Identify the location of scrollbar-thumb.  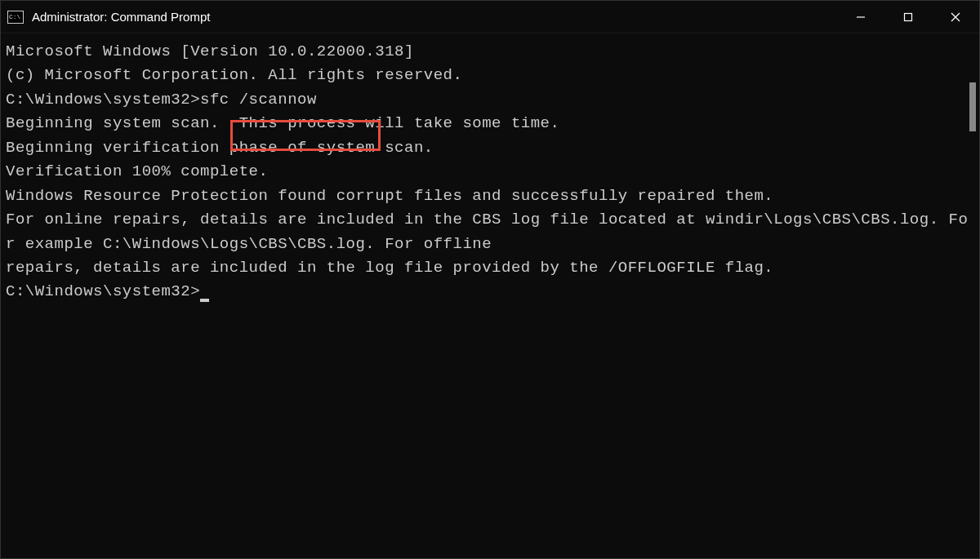
(973, 107).